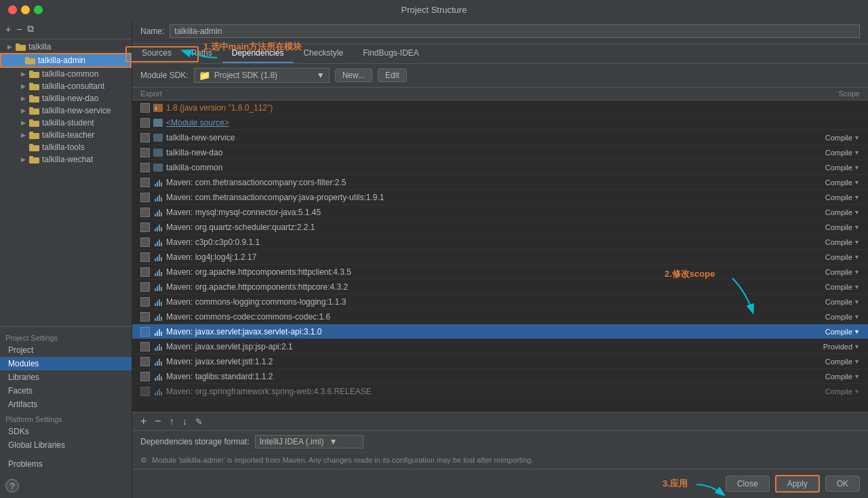 The image size is (868, 498). What do you see at coordinates (392, 75) in the screenshot?
I see `sdk-edit-button: Edit` at bounding box center [392, 75].